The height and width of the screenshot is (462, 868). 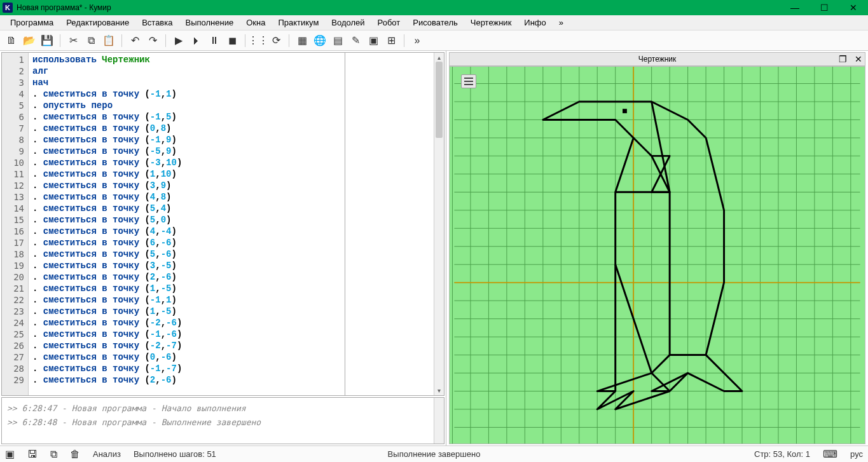 What do you see at coordinates (91, 41) in the screenshot?
I see `copy-icon: ⧉` at bounding box center [91, 41].